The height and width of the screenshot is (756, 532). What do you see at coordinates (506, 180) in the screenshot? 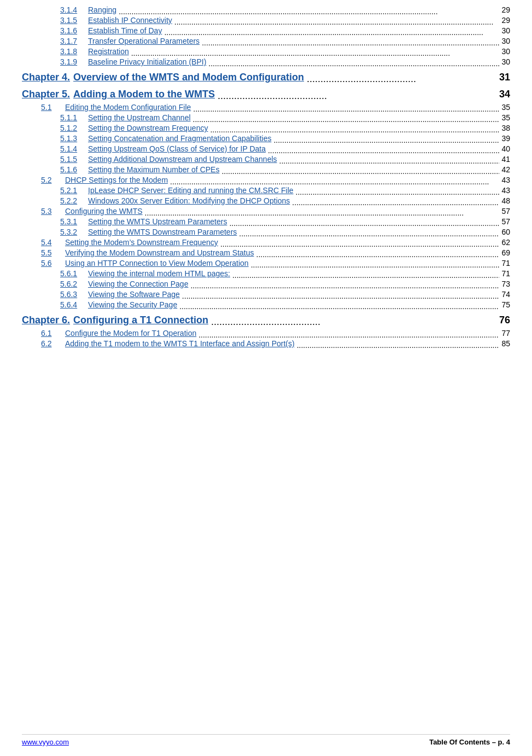
I see `entry-page-5.2: 43` at bounding box center [506, 180].